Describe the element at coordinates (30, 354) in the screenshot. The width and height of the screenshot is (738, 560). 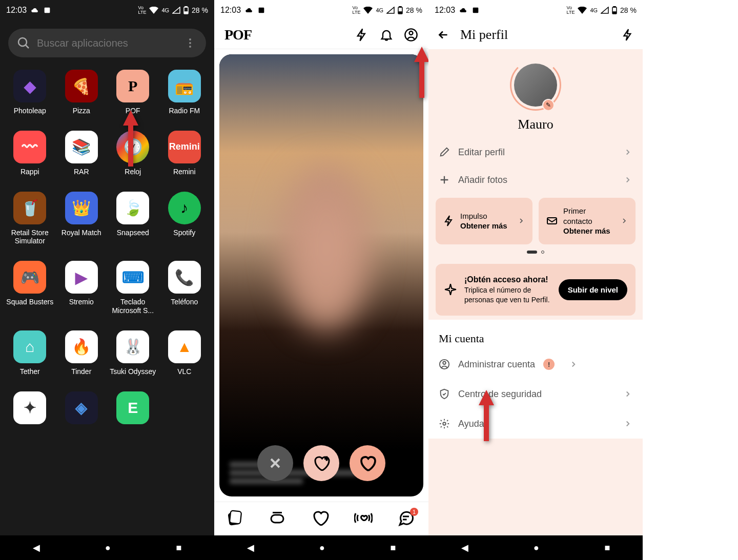
I see `app-tether: ⌂Tether` at that location.